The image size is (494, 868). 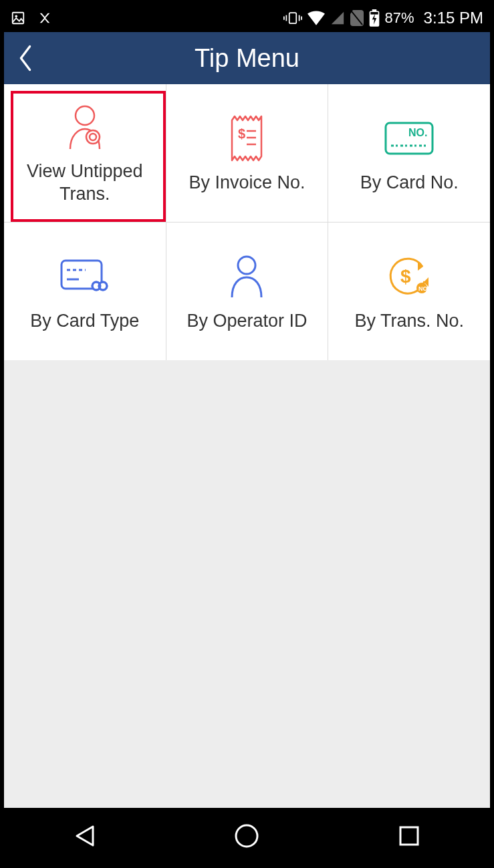 What do you see at coordinates (357, 18) in the screenshot?
I see `no-sim-icon` at bounding box center [357, 18].